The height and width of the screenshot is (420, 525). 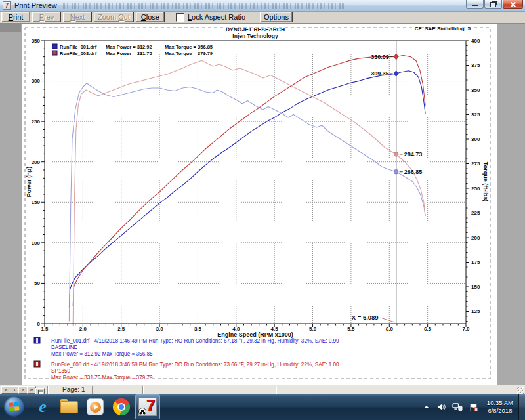 I want to click on first-page-button: «, so click(x=6, y=390).